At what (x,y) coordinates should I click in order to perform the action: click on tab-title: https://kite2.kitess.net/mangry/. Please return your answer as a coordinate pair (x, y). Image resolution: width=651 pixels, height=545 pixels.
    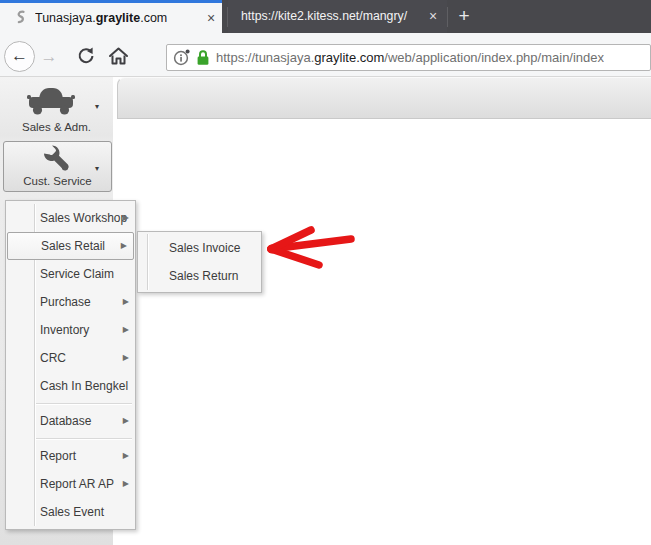
    Looking at the image, I should click on (331, 16).